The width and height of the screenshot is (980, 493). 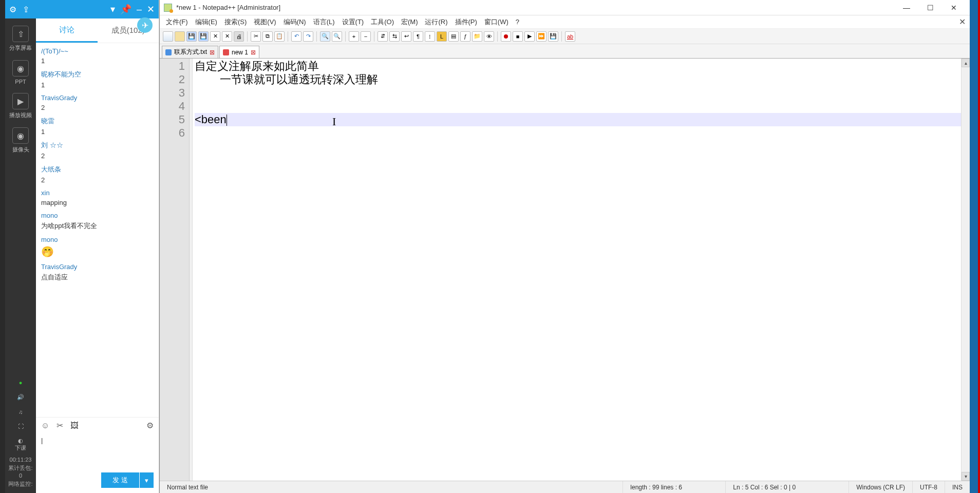 What do you see at coordinates (98, 256) in the screenshot?
I see `chat-main: ✈ 讨论 成员(102) /(ToT)/~~1 昵称不能为空1 TravisGr…` at bounding box center [98, 256].